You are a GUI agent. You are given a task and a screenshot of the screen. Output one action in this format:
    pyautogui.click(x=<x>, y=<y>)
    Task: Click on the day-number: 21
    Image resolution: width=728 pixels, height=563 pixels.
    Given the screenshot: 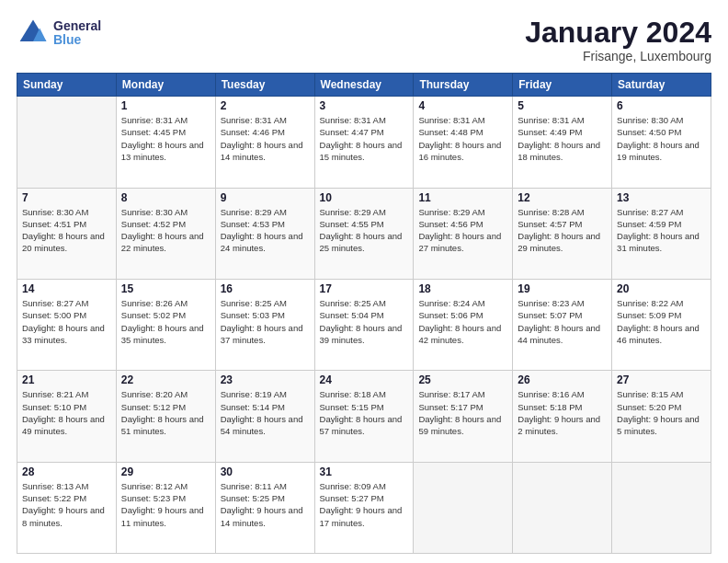 What is the action you would take?
    pyautogui.click(x=66, y=380)
    